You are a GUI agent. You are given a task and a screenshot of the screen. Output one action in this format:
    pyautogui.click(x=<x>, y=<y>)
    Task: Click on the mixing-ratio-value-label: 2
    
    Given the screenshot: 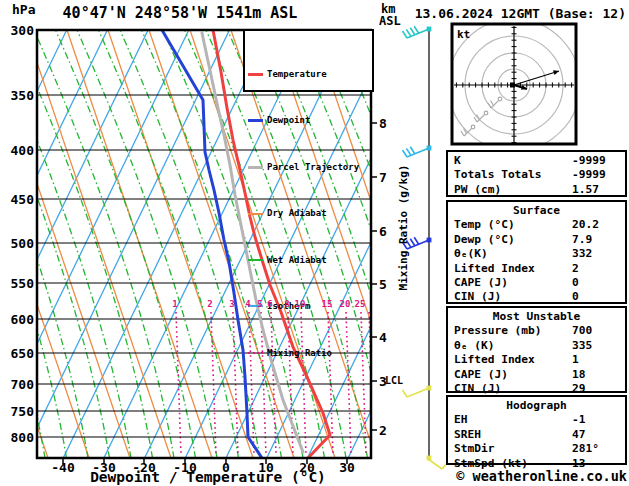 What is the action you would take?
    pyautogui.click(x=210, y=304)
    